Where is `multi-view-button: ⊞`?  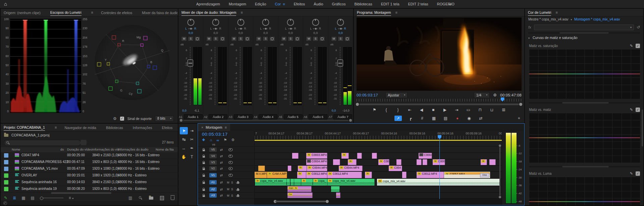
multi-view-button: ⊞ is located at coordinates (504, 110).